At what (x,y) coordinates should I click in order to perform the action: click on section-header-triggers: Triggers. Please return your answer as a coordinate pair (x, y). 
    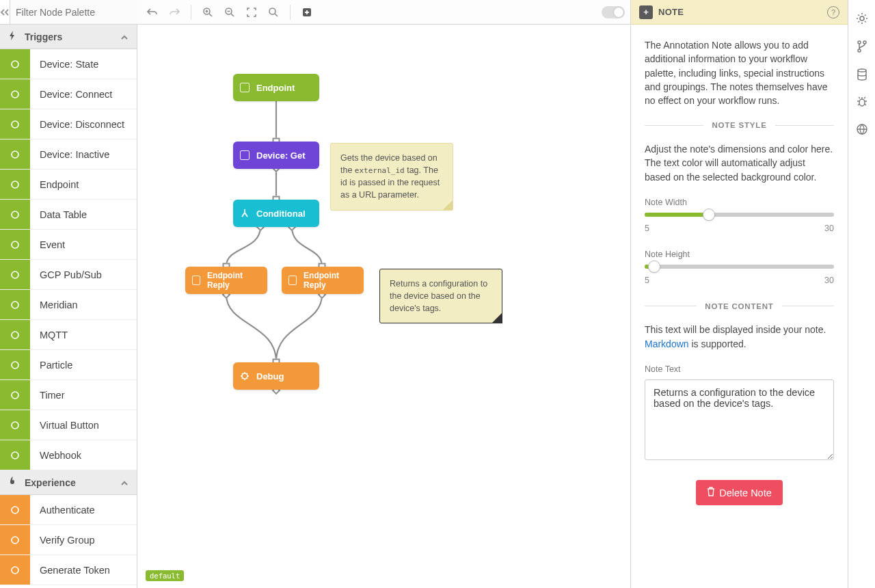
    Looking at the image, I should click on (68, 37).